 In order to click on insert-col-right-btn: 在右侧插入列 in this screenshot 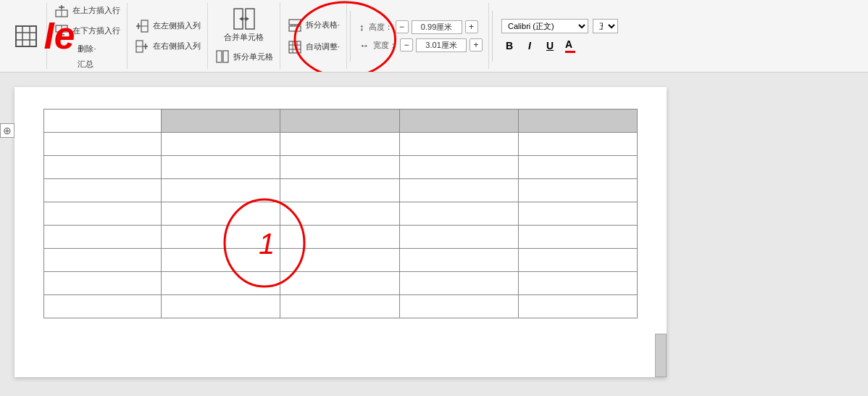, I will do `click(167, 46)`.